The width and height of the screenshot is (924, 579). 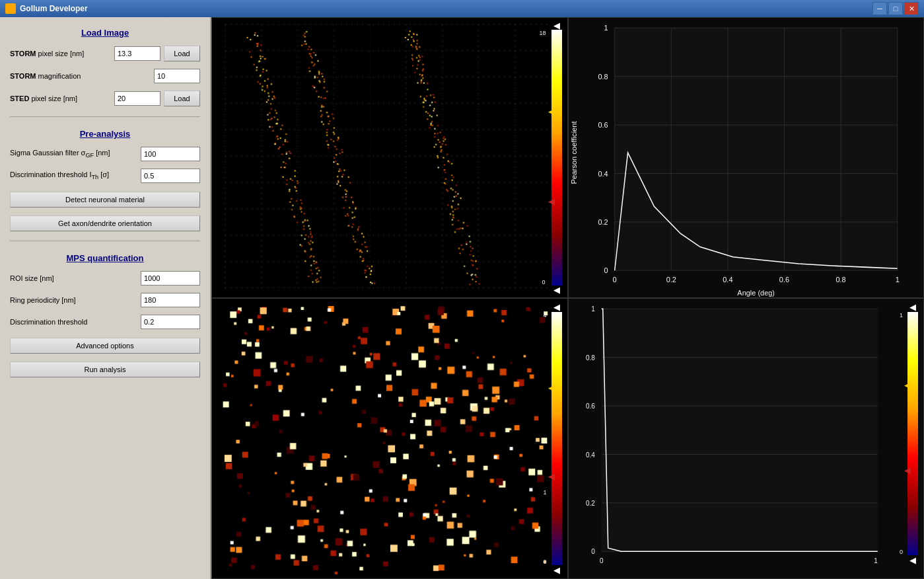 What do you see at coordinates (62, 98) in the screenshot?
I see `sted-pixel-label: STED pixel size [nm]` at bounding box center [62, 98].